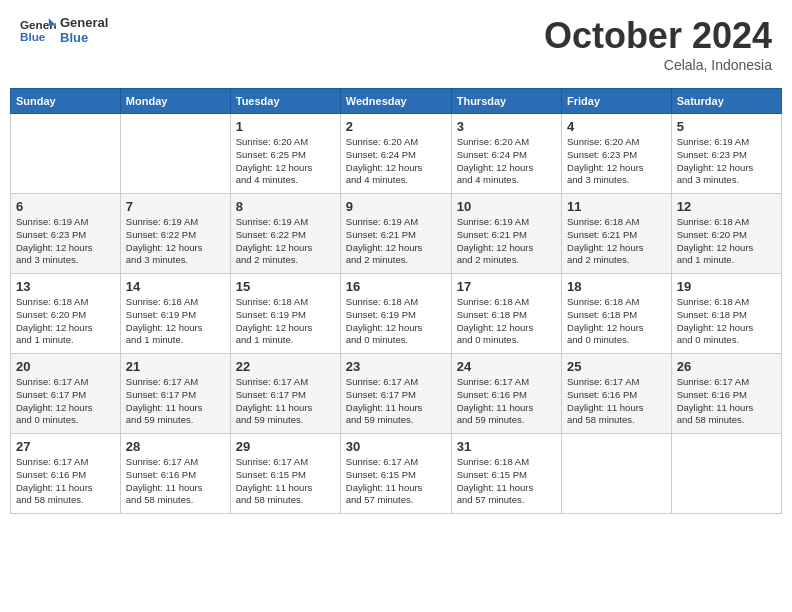 Image resolution: width=792 pixels, height=612 pixels. What do you see at coordinates (396, 154) in the screenshot?
I see `calendar-cell: 2Sunrise: 6:20 AM Sunset: 6:24 PM Daylig…` at bounding box center [396, 154].